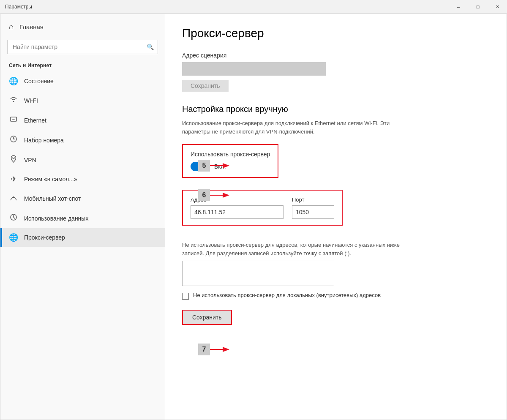 This screenshot has width=507, height=420. Describe the element at coordinates (497, 7) in the screenshot. I see `close-button: ✕` at that location.